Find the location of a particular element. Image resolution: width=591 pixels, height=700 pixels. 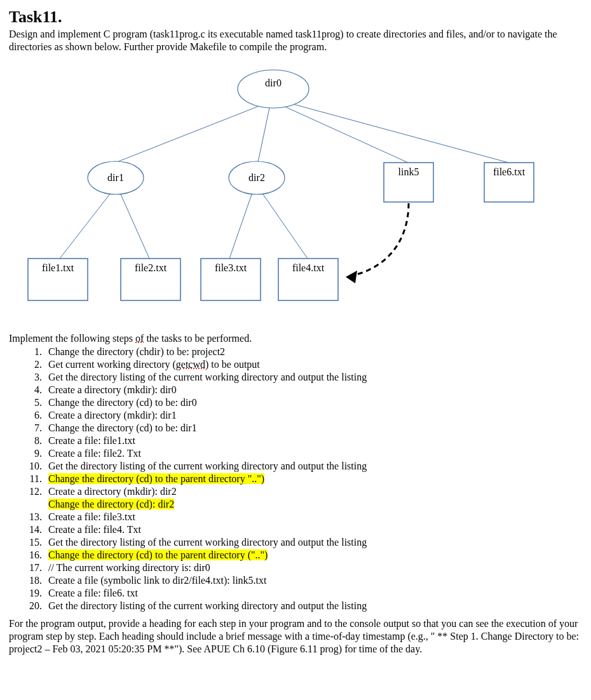

node-dir0 is located at coordinates (273, 89).